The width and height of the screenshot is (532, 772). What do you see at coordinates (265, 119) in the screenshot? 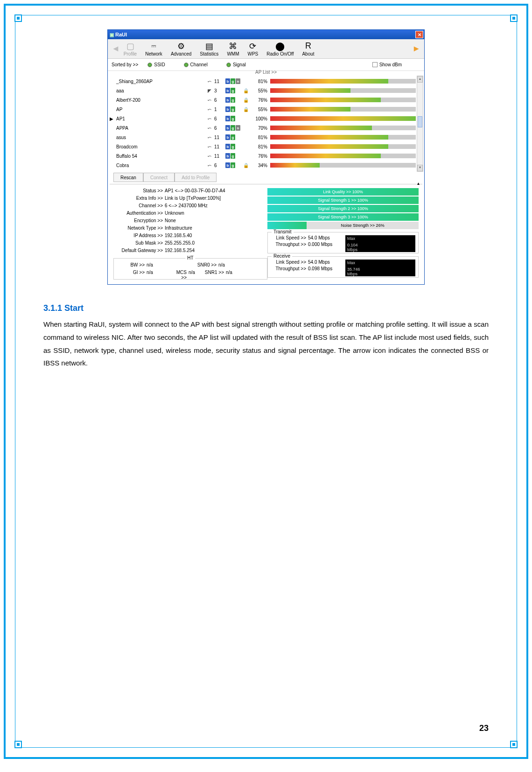
I see `ap-row: ▶AP1⤺6bg100%` at bounding box center [265, 119].